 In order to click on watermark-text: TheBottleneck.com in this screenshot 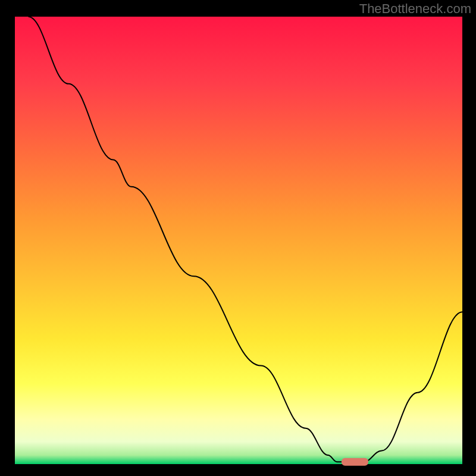, I will do `click(415, 9)`.